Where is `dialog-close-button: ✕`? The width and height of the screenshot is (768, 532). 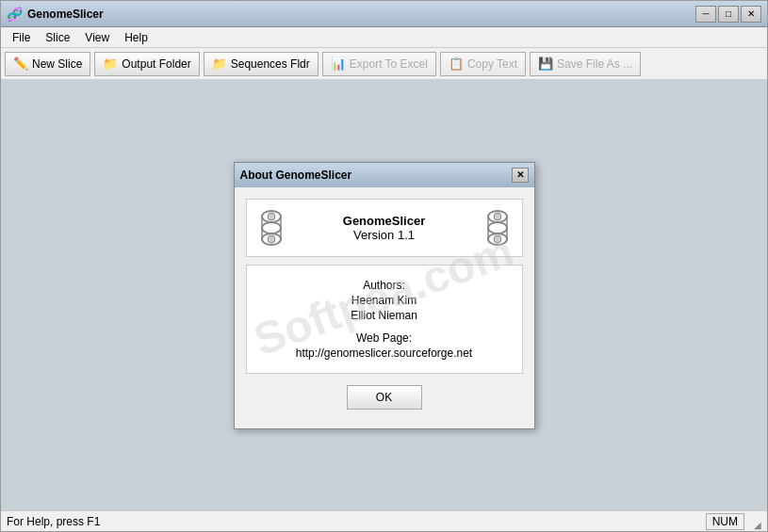 dialog-close-button: ✕ is located at coordinates (520, 175).